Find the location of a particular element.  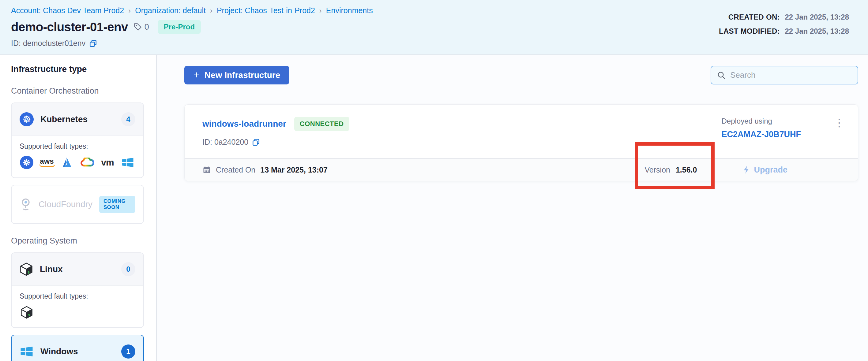

card-name: Kubernetes is located at coordinates (64, 119).